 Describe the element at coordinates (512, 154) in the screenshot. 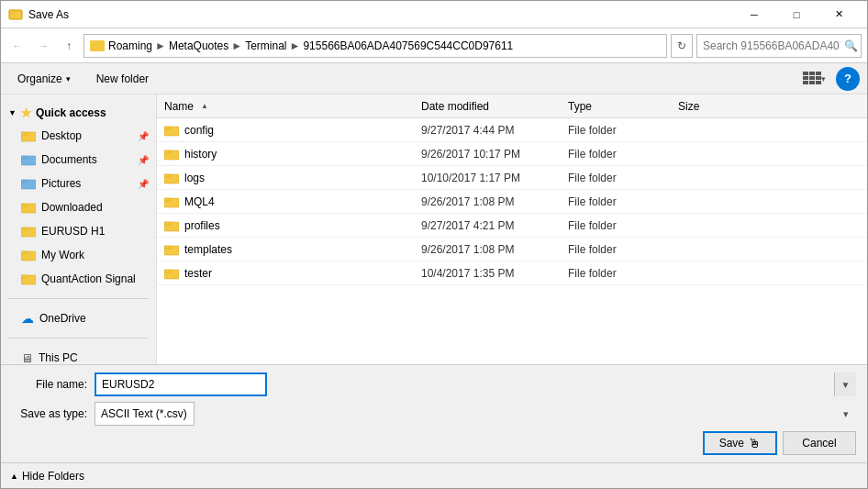

I see `table-row: history 9/26/2017 10:17 PM File folder` at that location.